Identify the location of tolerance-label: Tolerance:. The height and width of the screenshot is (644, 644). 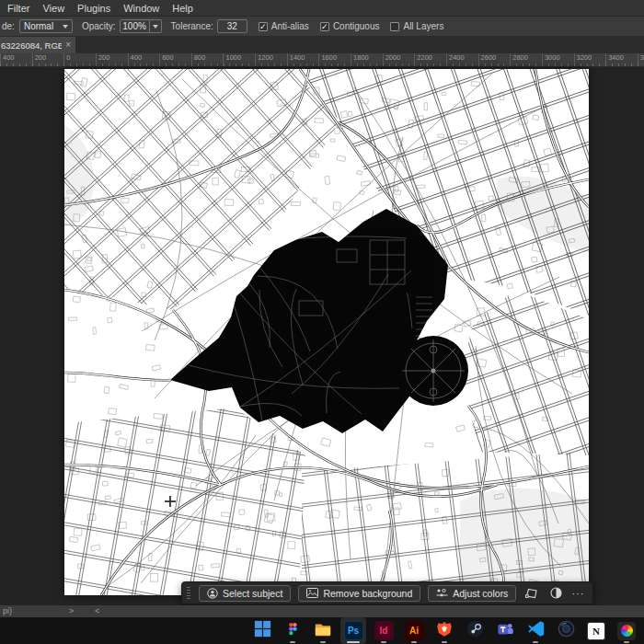
(192, 26).